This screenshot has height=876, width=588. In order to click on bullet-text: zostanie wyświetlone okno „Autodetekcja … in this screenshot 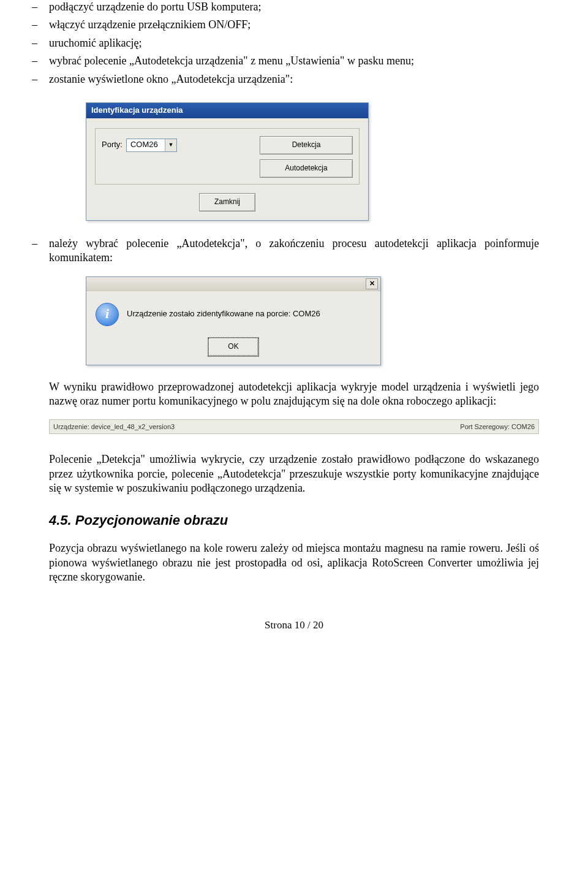, I will do `click(294, 80)`.